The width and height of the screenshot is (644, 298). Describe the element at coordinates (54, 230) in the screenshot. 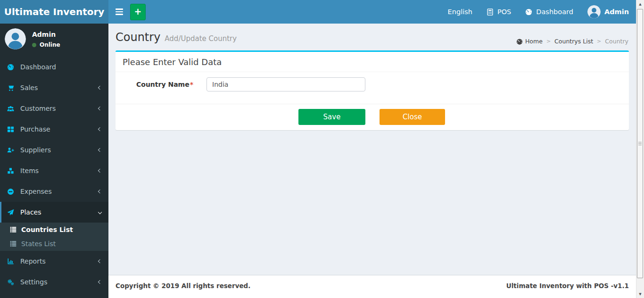

I see `sidebar-subitem-countries-list: Countries List` at that location.